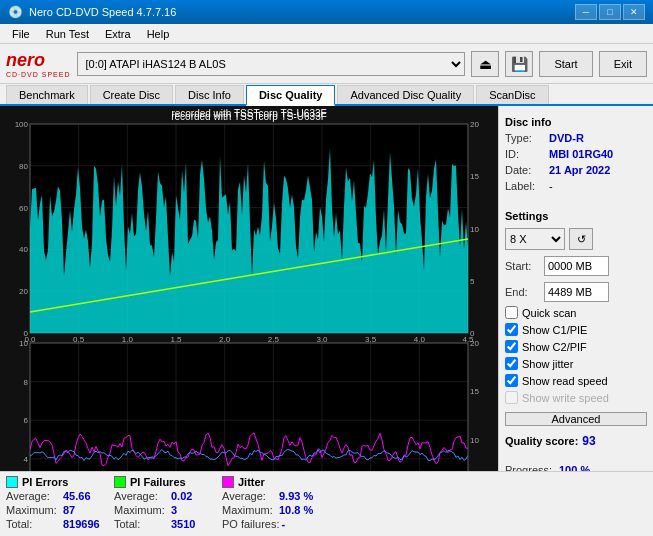 This screenshot has width=653, height=536. What do you see at coordinates (38, 74) in the screenshot?
I see `nero-sub-logo: CD·DVD SPEED` at bounding box center [38, 74].